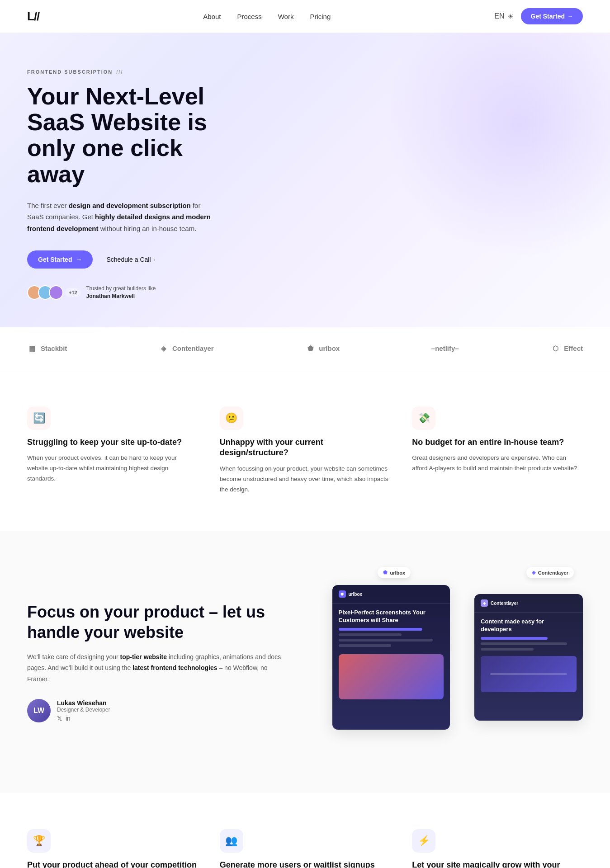  What do you see at coordinates (305, 479) in the screenshot?
I see `pain-desc-1: When focussing on your product, your web…` at bounding box center [305, 479].